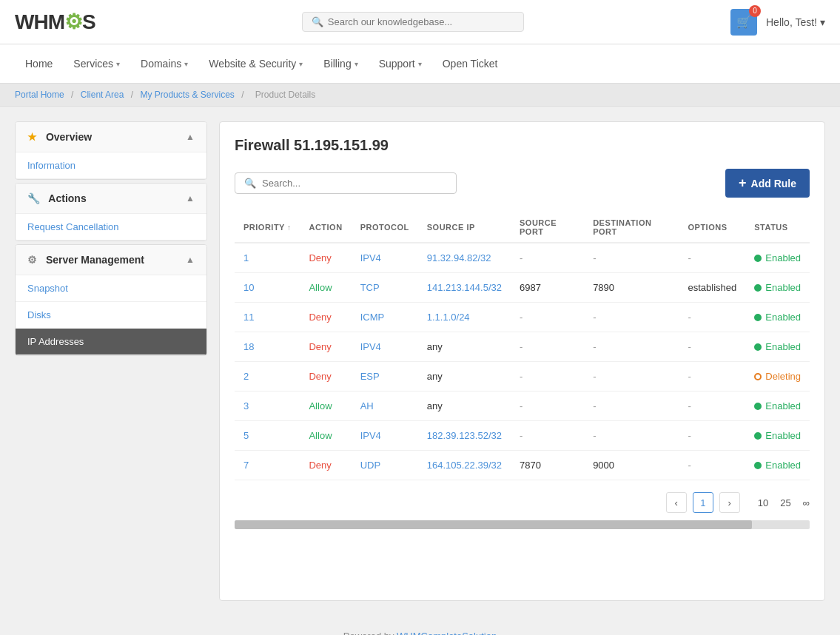 The image size is (840, 635). Describe the element at coordinates (807, 503) in the screenshot. I see `page-size-all: ∞` at that location.